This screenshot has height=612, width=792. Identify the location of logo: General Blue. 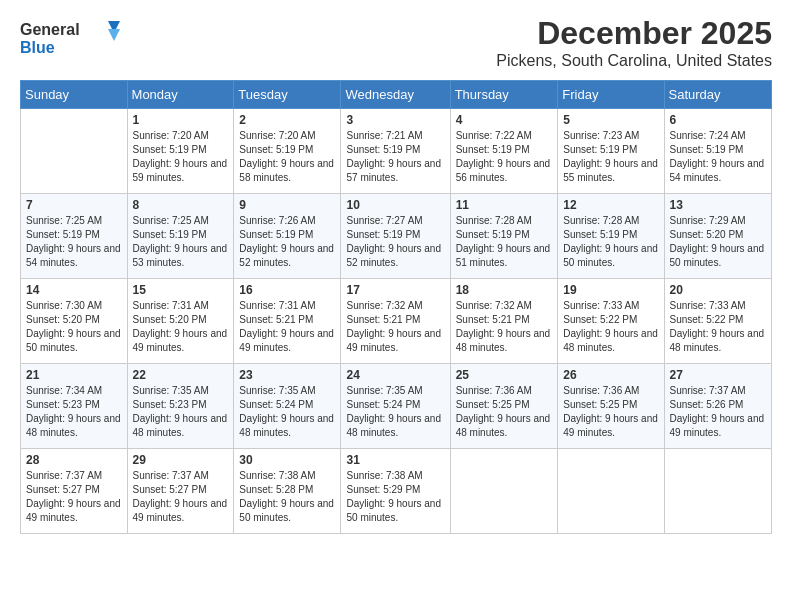
(75, 38).